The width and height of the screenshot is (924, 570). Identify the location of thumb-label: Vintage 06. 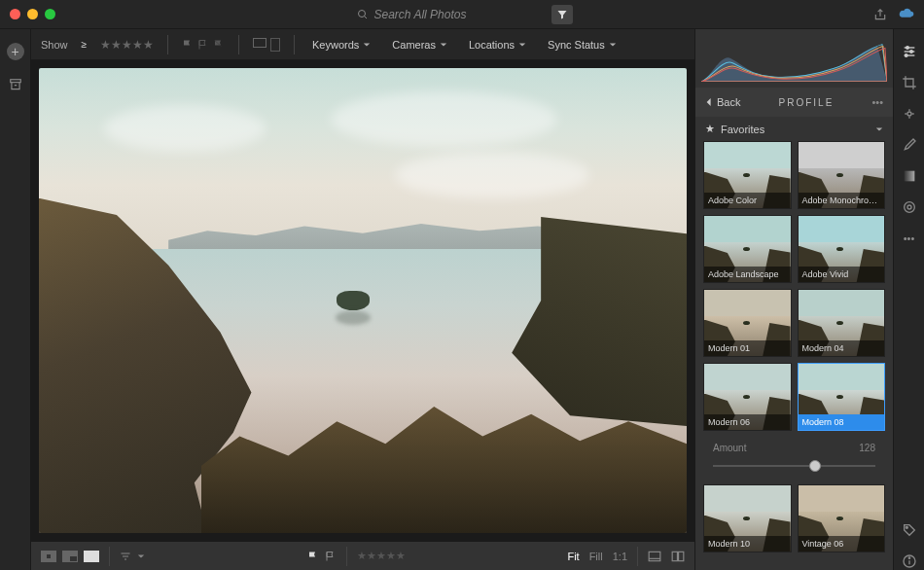
(842, 544).